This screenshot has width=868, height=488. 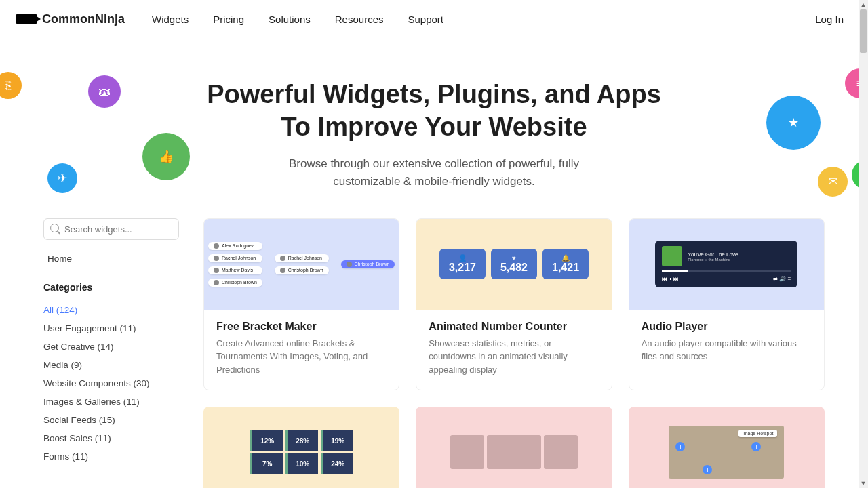 I want to click on nav-support: Support, so click(x=426, y=19).